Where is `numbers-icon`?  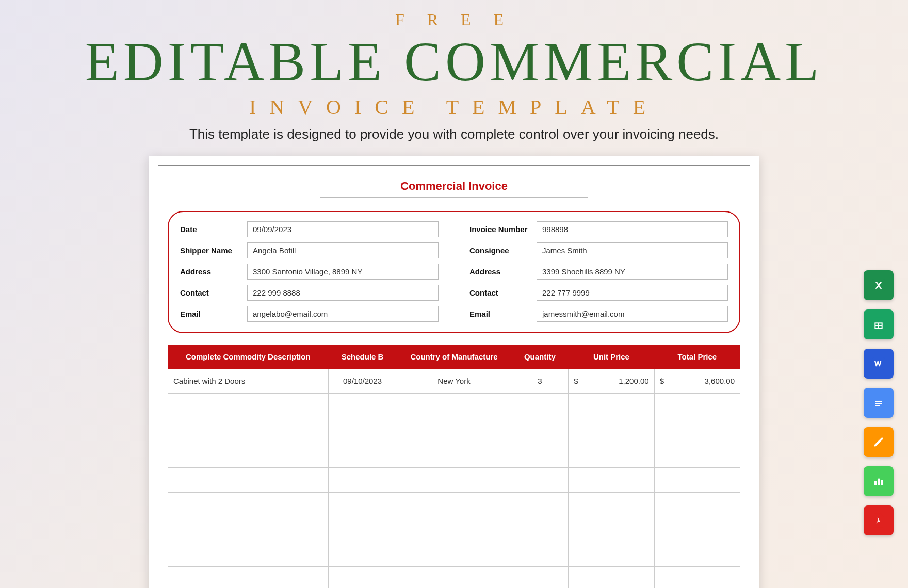
numbers-icon is located at coordinates (879, 481).